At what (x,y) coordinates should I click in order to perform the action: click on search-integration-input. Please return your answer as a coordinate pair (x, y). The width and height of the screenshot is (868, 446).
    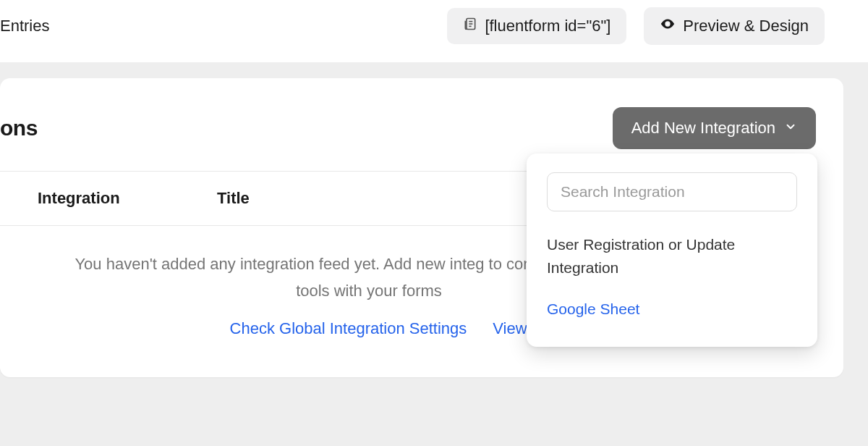
    Looking at the image, I should click on (672, 192).